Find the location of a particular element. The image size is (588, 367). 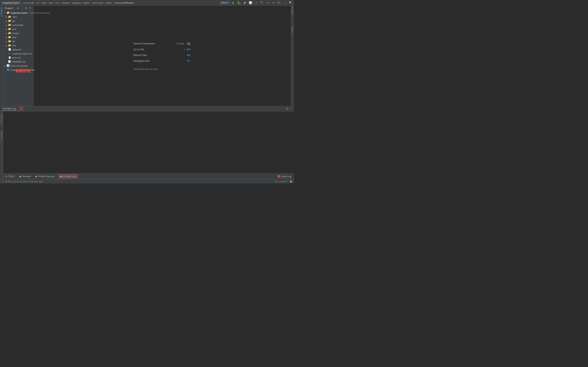

git-label: Git: is located at coordinates (279, 3).